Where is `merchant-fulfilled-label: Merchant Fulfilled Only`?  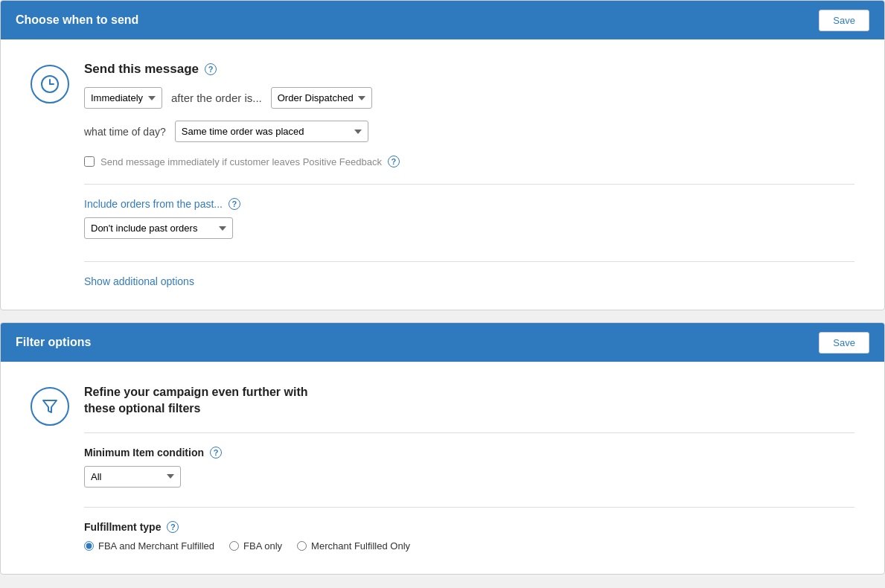 merchant-fulfilled-label: Merchant Fulfilled Only is located at coordinates (360, 546).